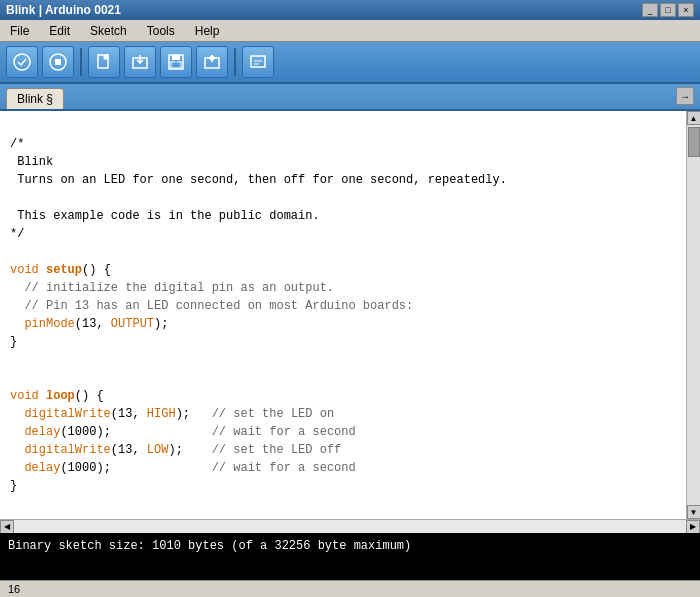 The height and width of the screenshot is (597, 700). I want to click on comment-4: // wait for a second, so click(284, 432).